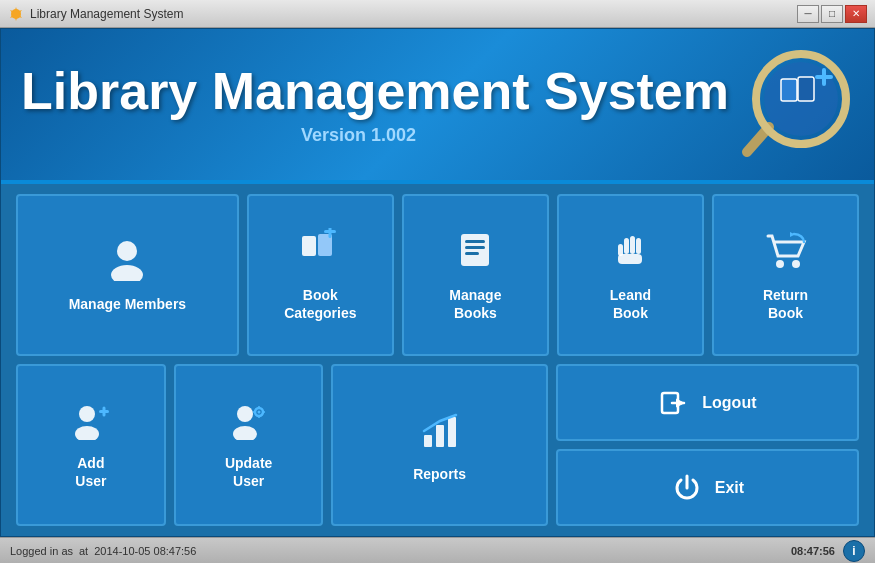 The image size is (875, 563). I want to click on add-user-icon, so click(91, 423).